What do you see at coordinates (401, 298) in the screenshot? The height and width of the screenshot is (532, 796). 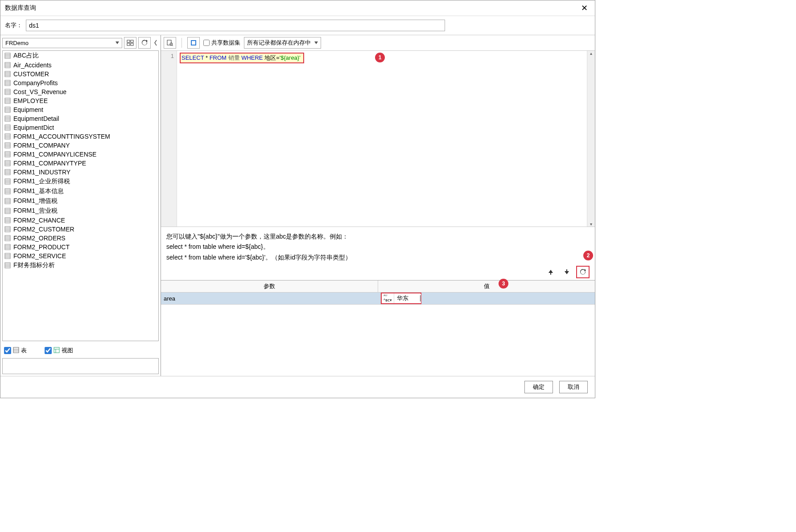 I see `param-value-editor: ᴬᵁᴬʙᴄ▾` at bounding box center [401, 298].